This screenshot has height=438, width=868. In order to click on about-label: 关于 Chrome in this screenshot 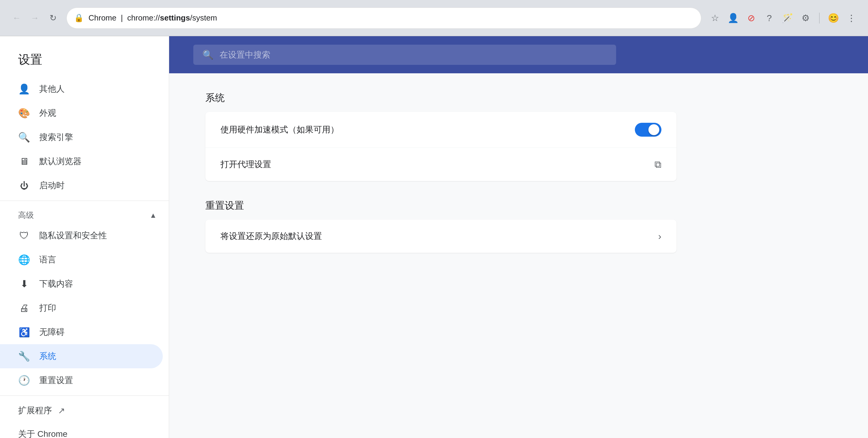, I will do `click(43, 433)`.